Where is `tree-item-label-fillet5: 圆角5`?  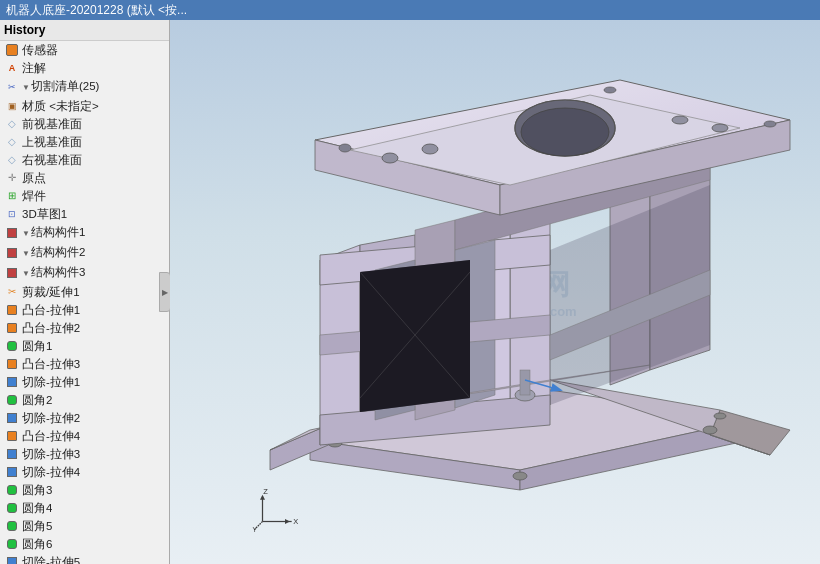
tree-item-label-fillet5: 圆角5 is located at coordinates (37, 526).